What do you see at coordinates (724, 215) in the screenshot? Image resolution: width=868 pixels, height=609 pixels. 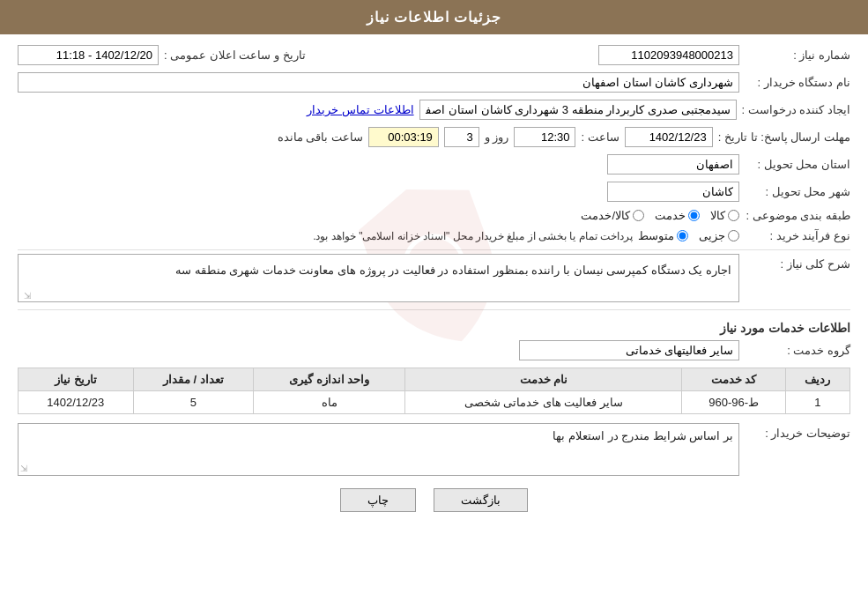 I see `category-option-kala: کالا` at bounding box center [724, 215].